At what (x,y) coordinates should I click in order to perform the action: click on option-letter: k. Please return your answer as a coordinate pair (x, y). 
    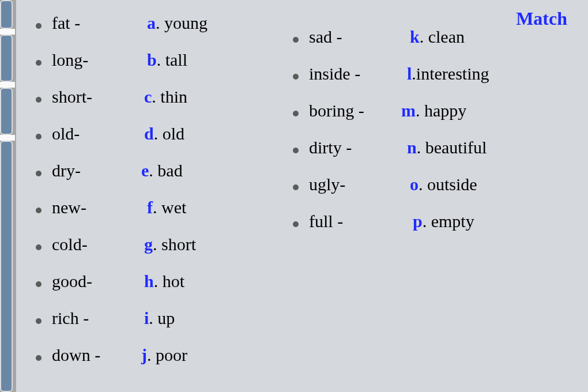
    Looking at the image, I should click on (415, 37).